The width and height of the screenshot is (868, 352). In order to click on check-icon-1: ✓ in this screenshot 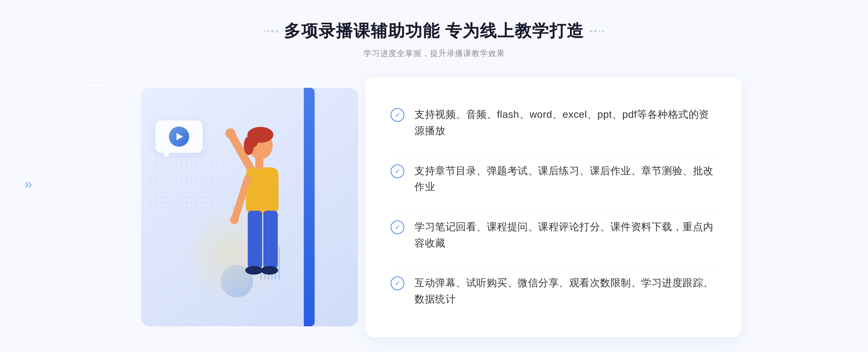, I will do `click(397, 115)`.